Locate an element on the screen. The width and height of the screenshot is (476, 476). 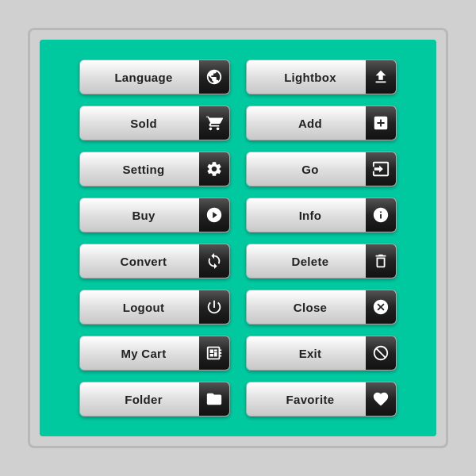
setting-button: Setting is located at coordinates (155, 169).